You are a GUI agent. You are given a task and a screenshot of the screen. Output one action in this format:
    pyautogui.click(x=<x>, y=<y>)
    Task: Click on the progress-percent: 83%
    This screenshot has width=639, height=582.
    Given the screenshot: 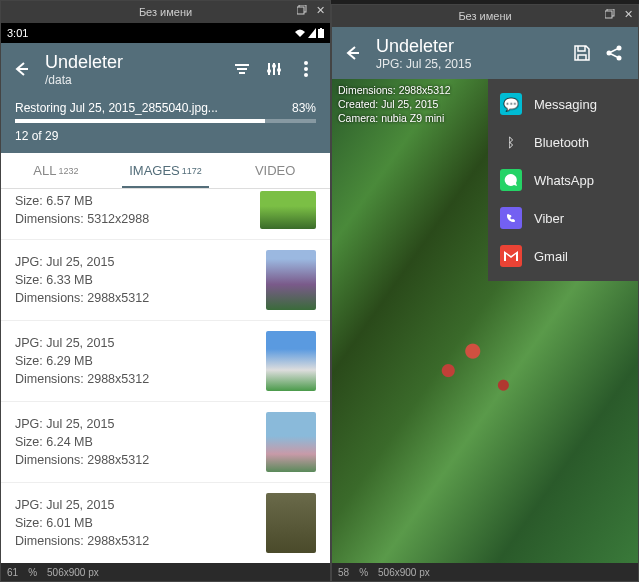 What is the action you would take?
    pyautogui.click(x=304, y=108)
    